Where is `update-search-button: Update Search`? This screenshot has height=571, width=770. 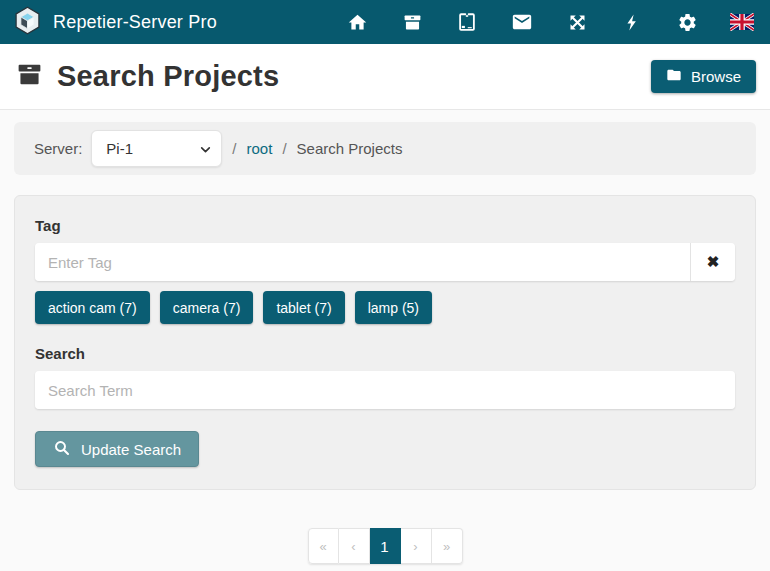
update-search-button: Update Search is located at coordinates (117, 449).